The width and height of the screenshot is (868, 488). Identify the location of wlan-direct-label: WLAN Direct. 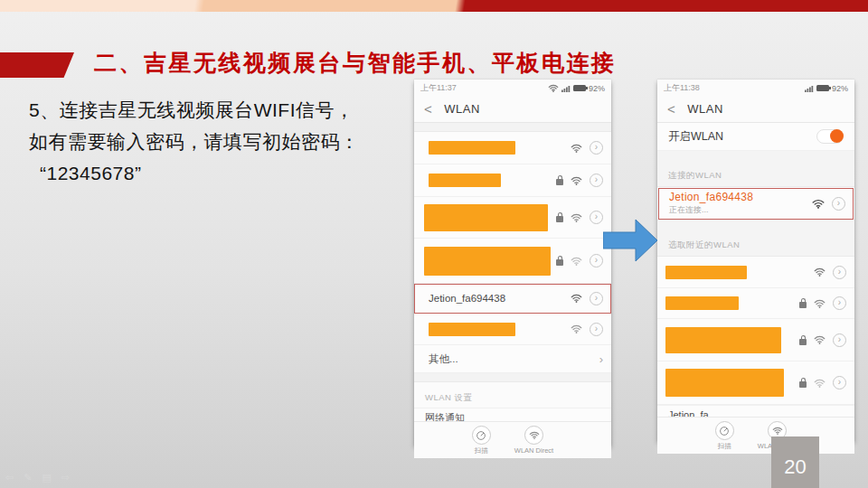
(533, 450).